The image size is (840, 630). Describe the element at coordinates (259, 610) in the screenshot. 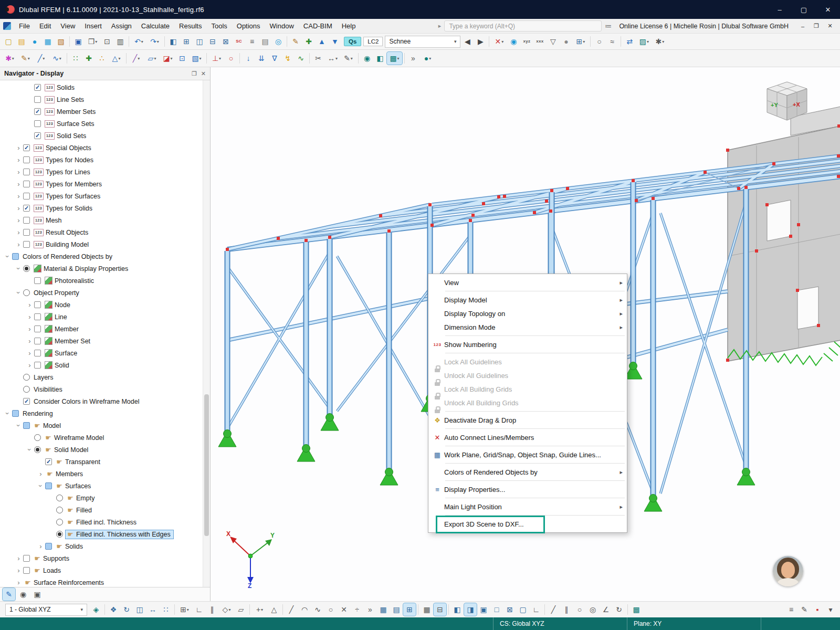

I see `crosshair-icon: +` at that location.